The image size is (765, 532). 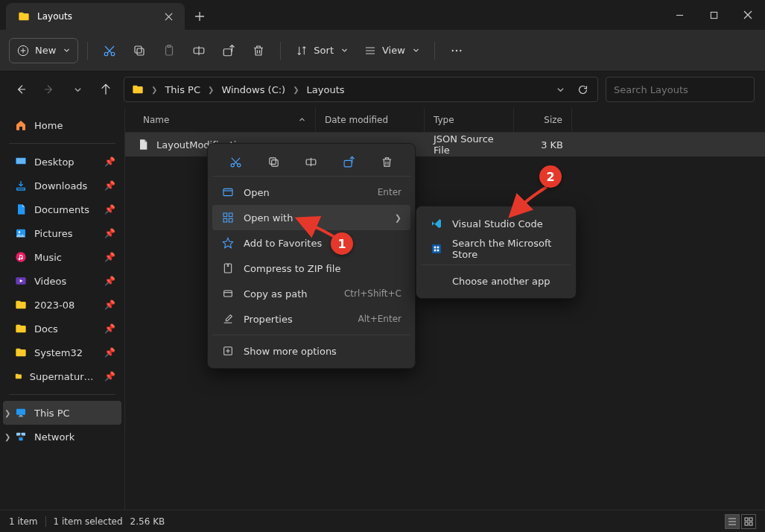 I want to click on ctx-shortcut: Enter, so click(x=390, y=192).